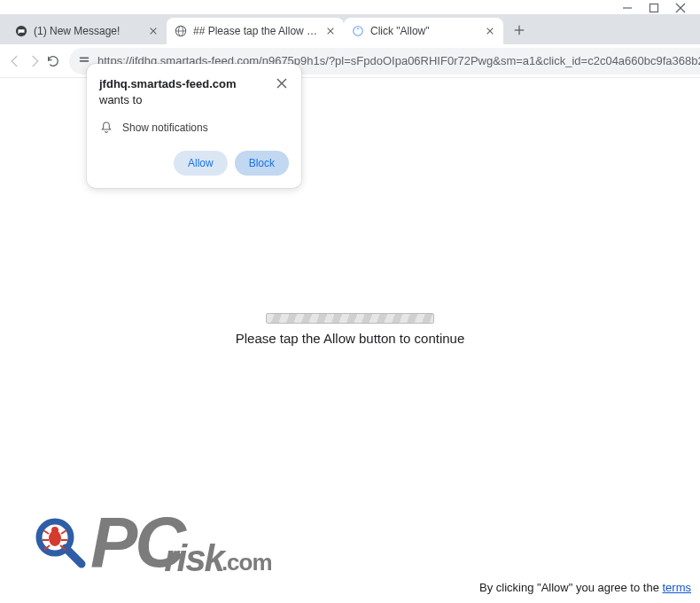 The image size is (700, 603). I want to click on popup-close-icon, so click(282, 83).